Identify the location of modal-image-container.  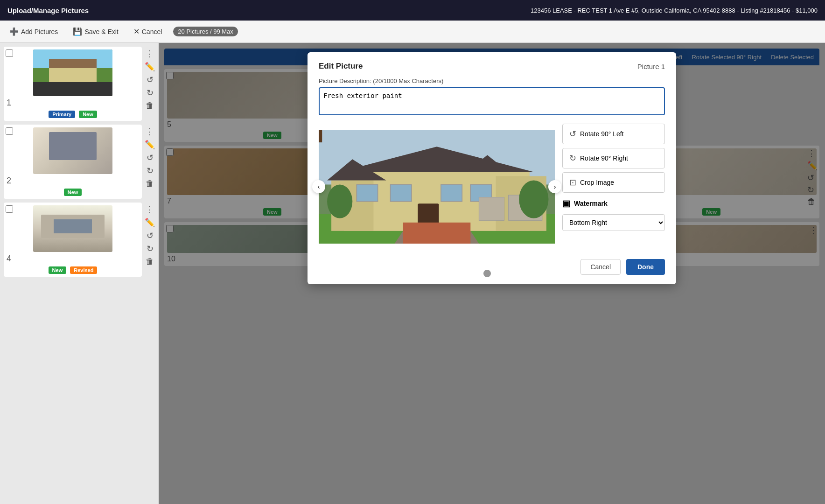
(437, 187).